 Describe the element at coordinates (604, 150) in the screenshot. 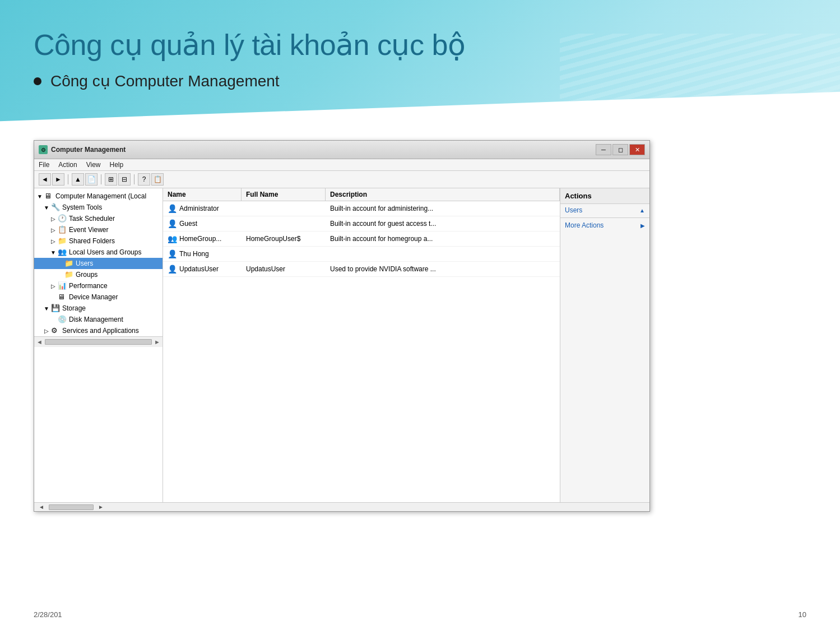

I see `minimize-button: ─` at that location.